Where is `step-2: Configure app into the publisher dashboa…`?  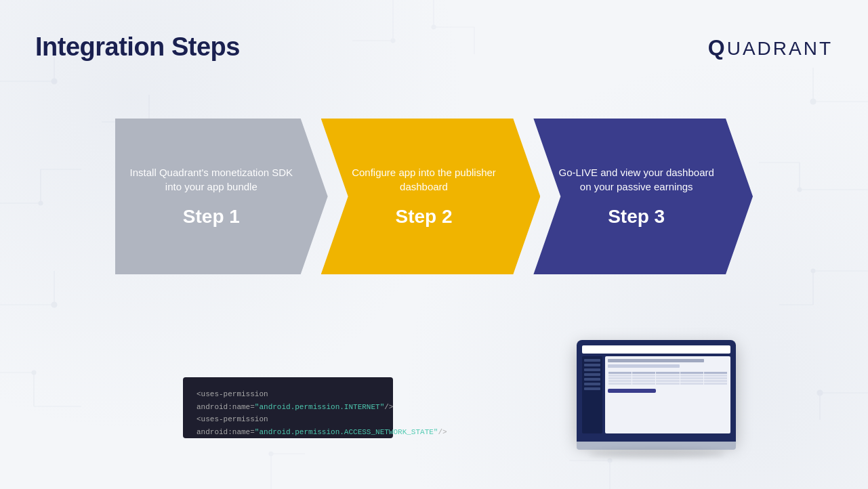
step-2: Configure app into the publisher dashboa… is located at coordinates (431, 196).